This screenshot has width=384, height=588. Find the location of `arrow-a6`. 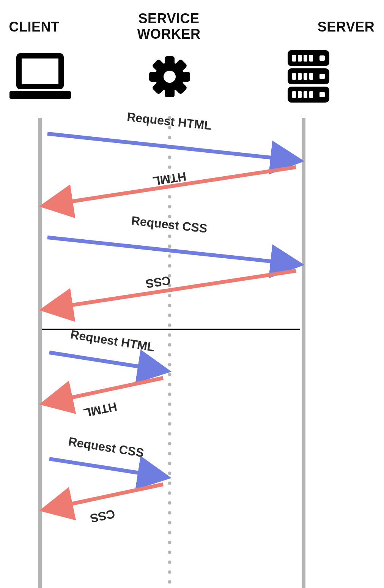

arrow-a6 is located at coordinates (105, 390).